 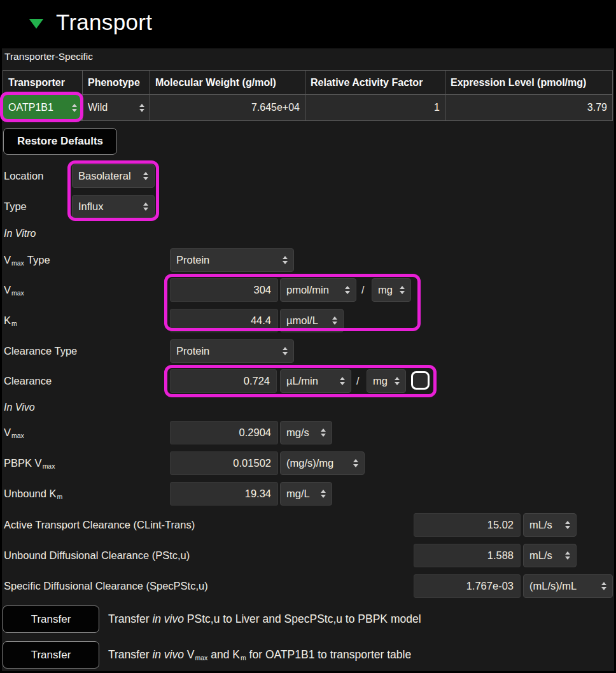 I want to click on clint-trans-row: Active Transport Clearance (CLint-Trans)…, so click(x=308, y=525).